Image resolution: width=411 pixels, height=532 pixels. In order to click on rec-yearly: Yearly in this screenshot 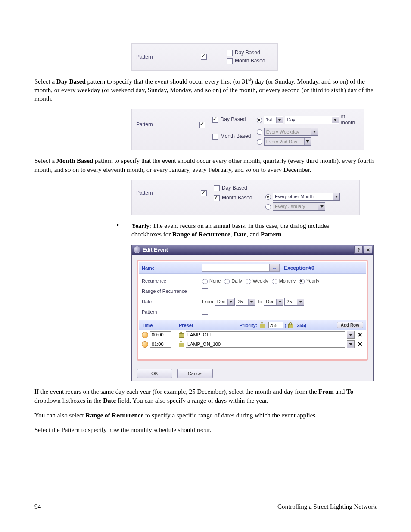, I will do `click(309, 281)`.